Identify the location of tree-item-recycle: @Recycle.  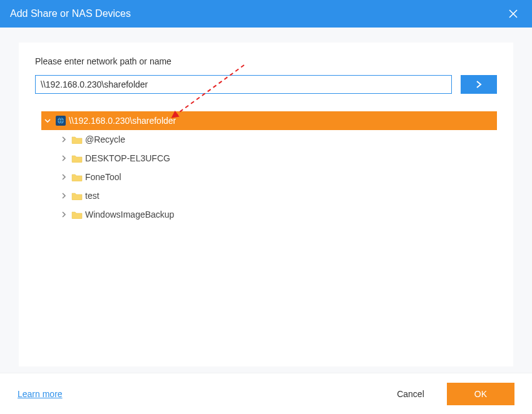
(269, 139).